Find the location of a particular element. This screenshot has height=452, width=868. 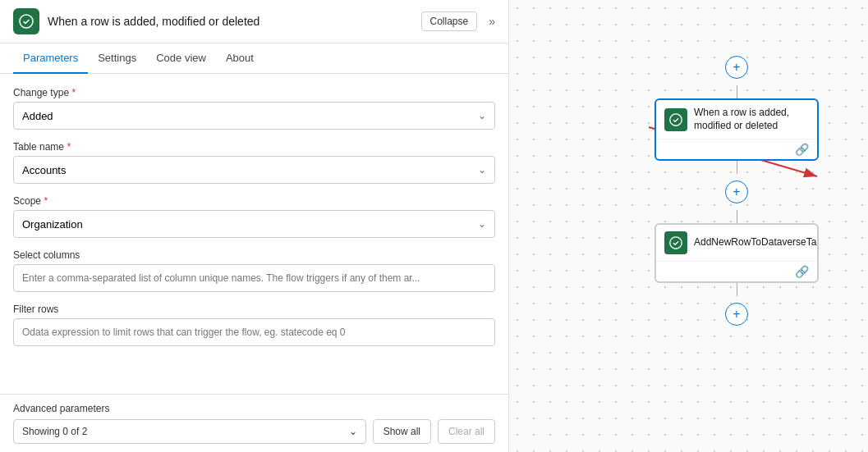

tab-settings: Settings is located at coordinates (117, 59).